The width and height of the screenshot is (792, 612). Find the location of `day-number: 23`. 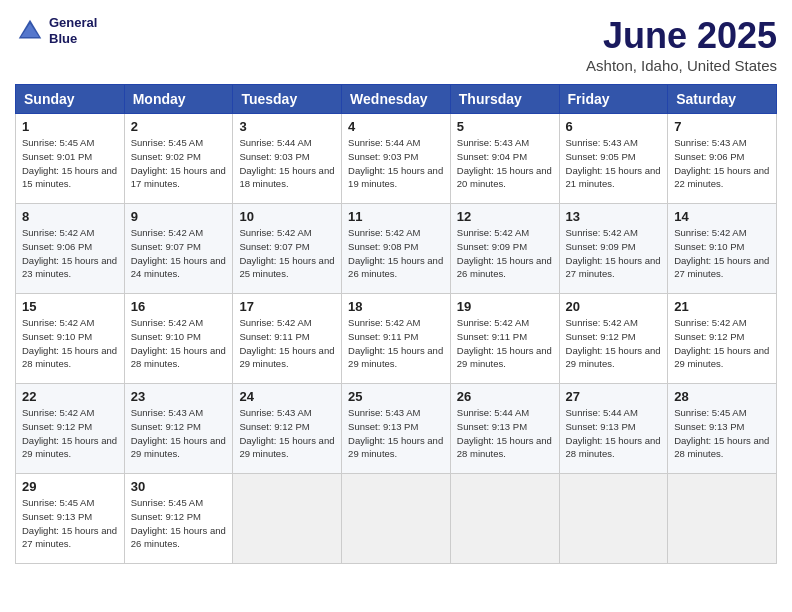

day-number: 23 is located at coordinates (179, 396).